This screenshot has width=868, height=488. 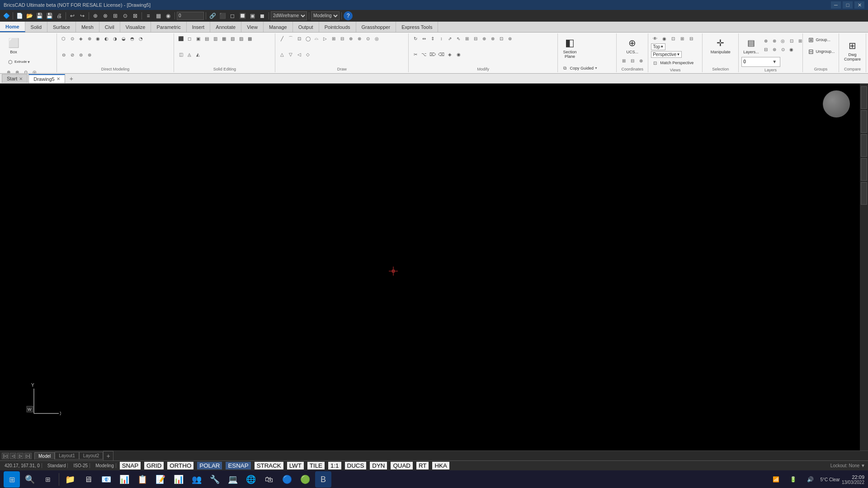 I want to click on view-icon4: ⊞, so click(x=682, y=38).